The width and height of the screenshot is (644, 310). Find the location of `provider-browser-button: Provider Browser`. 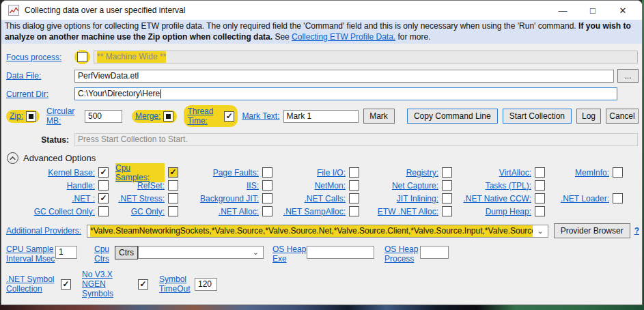

provider-browser-button: Provider Browser is located at coordinates (592, 231).